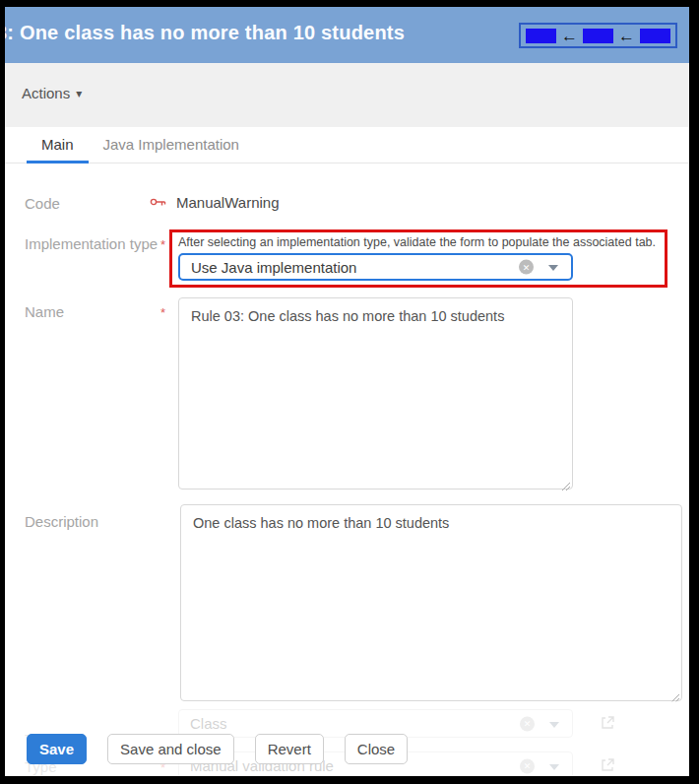 This screenshot has height=784, width=699. I want to click on implementation-type-label: Implementation type, so click(91, 244).